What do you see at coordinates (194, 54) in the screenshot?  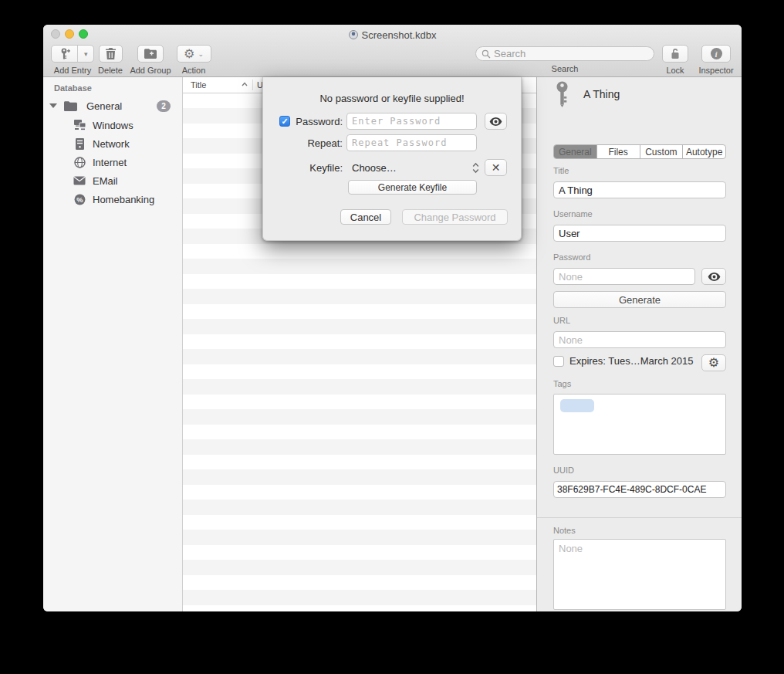 I see `action-button: ⚙ ⌄` at bounding box center [194, 54].